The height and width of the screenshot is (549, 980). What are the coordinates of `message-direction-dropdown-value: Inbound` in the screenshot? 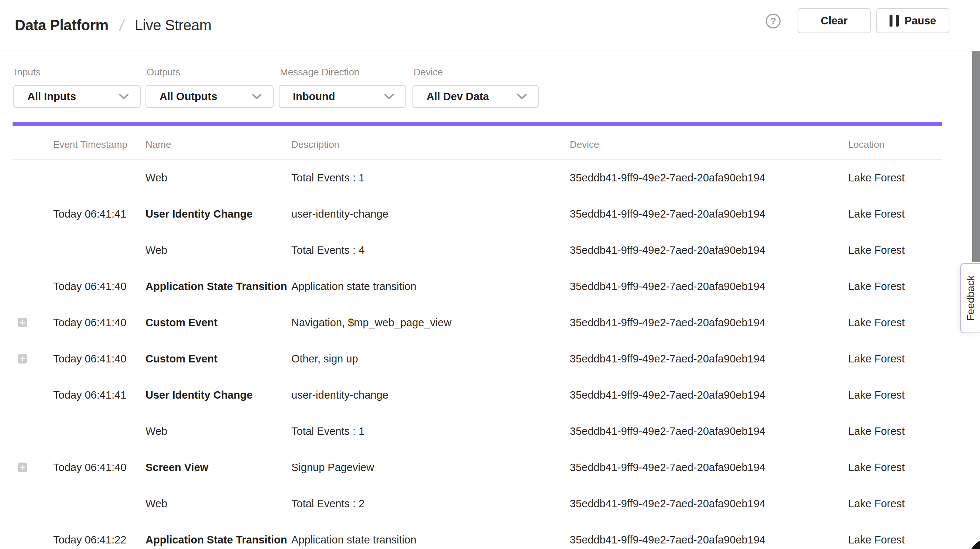 It's located at (339, 97).